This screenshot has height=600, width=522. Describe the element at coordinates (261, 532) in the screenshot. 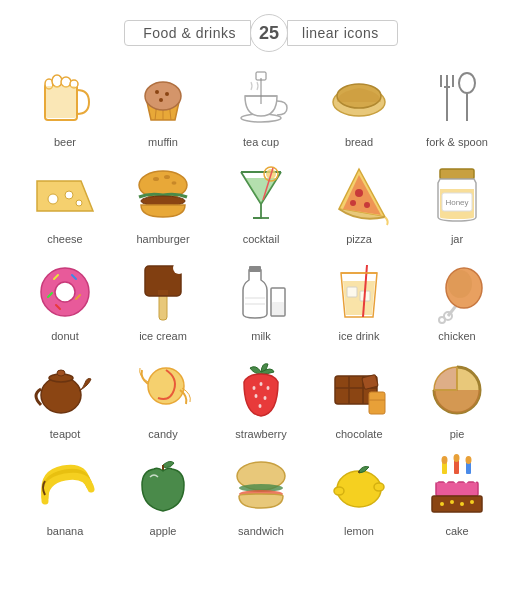

I see `sandwich-label: sandwich` at that location.